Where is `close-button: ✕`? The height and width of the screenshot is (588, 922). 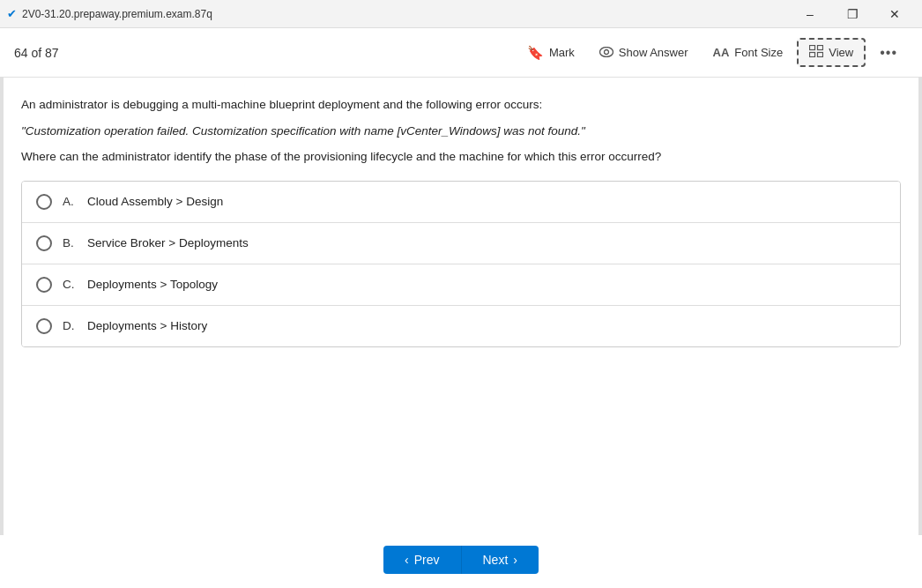
close-button: ✕ is located at coordinates (895, 14).